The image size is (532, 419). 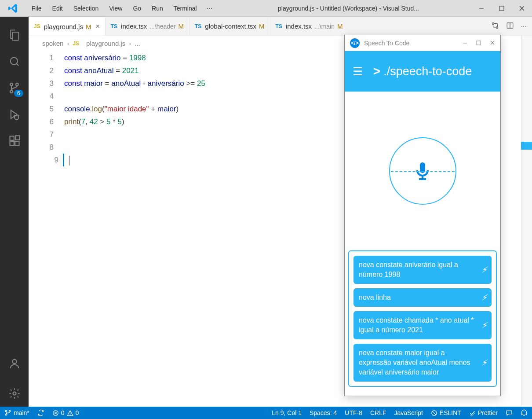 I want to click on speech-header: ☰ > ./speech-to-code, so click(x=423, y=71).